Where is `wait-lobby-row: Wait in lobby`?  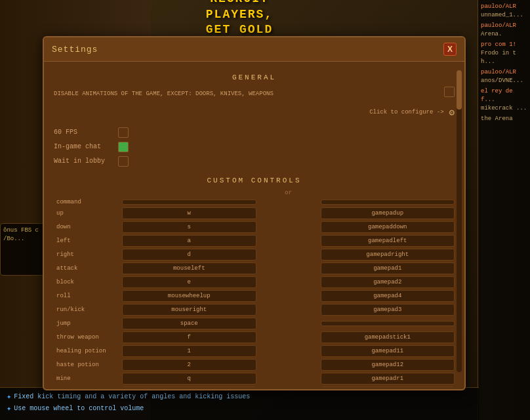 wait-lobby-row: Wait in lobby is located at coordinates (255, 161).